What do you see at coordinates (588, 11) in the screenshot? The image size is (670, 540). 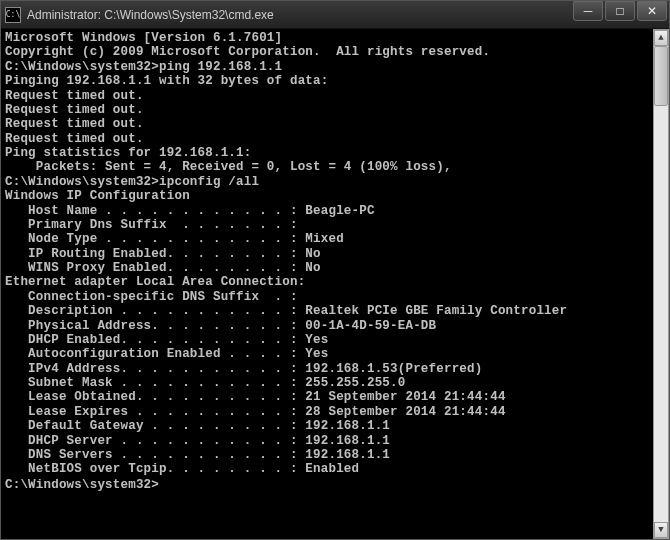 I see `minimize-button: ─` at bounding box center [588, 11].